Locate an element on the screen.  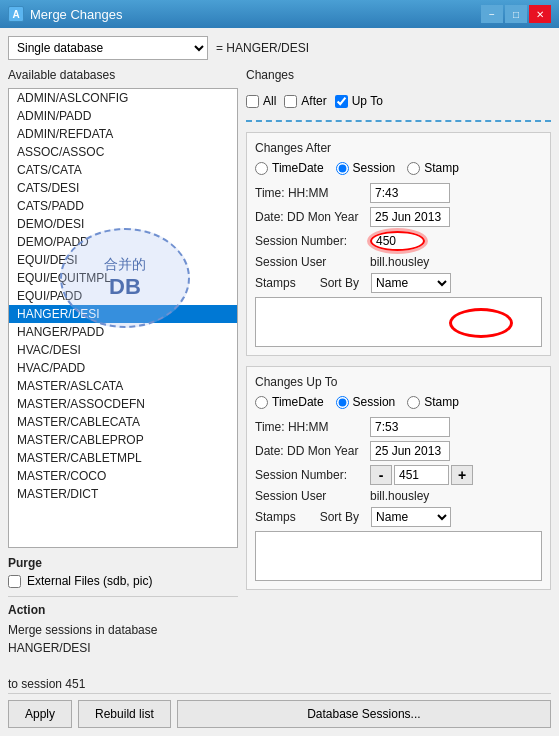
maximize-button: □ is located at coordinates (516, 14).